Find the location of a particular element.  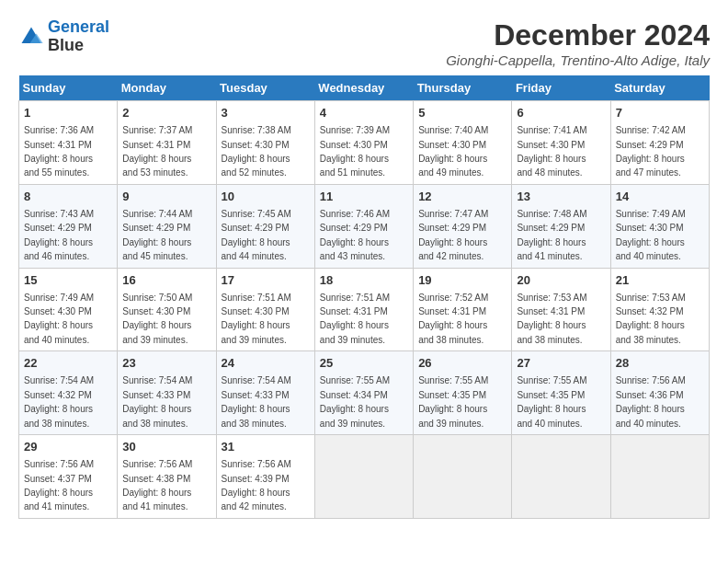

day-number: 3 is located at coordinates (266, 113).